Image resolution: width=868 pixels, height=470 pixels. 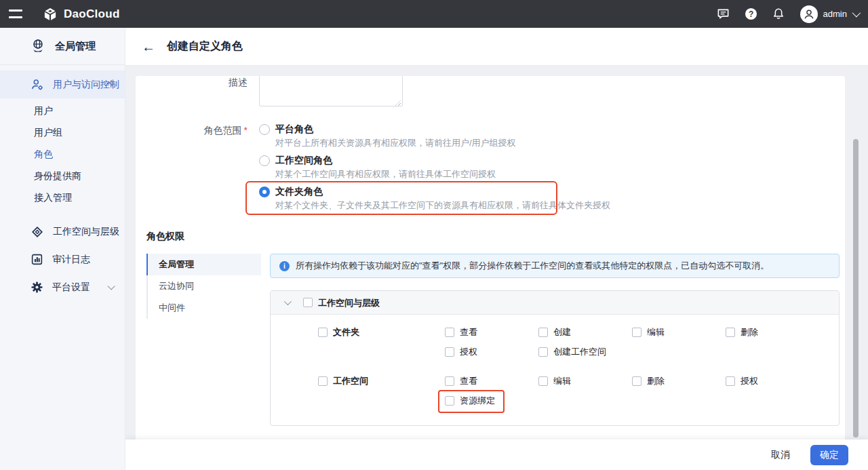 What do you see at coordinates (203, 286) in the screenshot?
I see `tab-cloud-edge: 云边协同` at bounding box center [203, 286].